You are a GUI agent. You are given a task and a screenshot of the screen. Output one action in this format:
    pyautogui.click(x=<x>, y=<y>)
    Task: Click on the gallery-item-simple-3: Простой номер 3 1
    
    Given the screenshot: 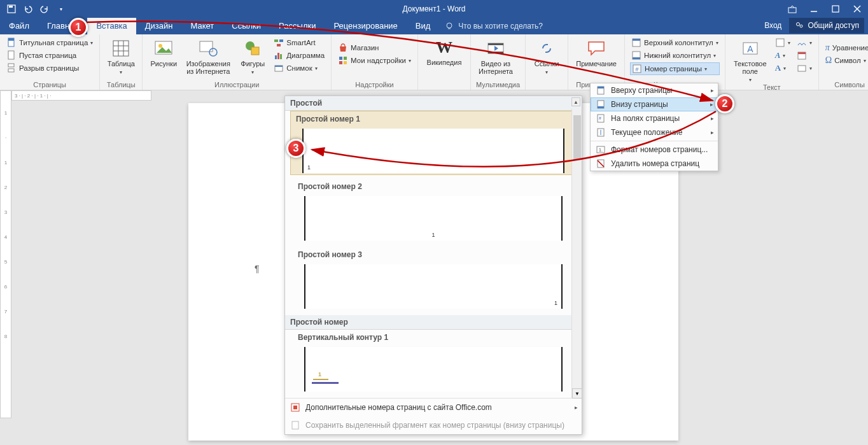 What is the action you would take?
    pyautogui.click(x=433, y=278)
    